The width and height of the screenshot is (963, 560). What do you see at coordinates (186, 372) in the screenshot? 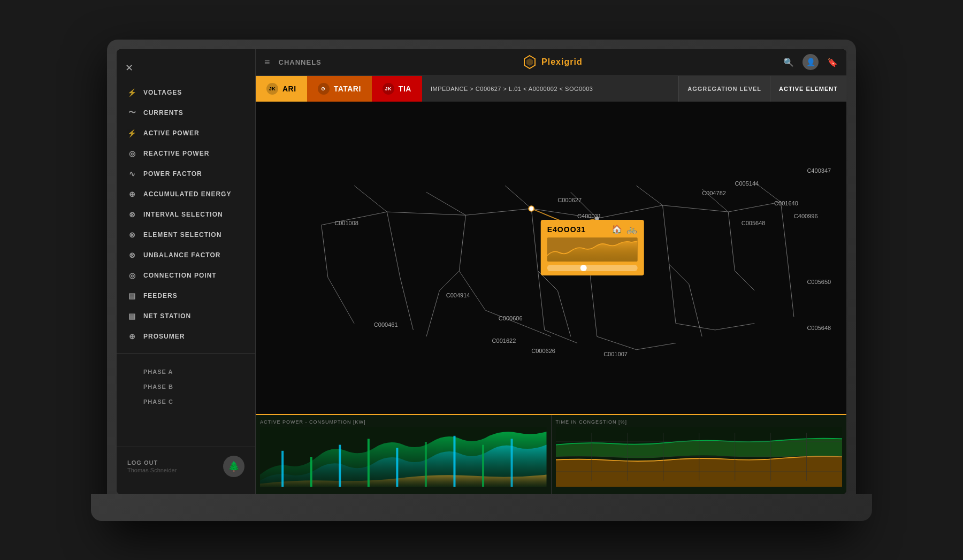
I see `phase-a-item: PHASE A` at bounding box center [186, 372].